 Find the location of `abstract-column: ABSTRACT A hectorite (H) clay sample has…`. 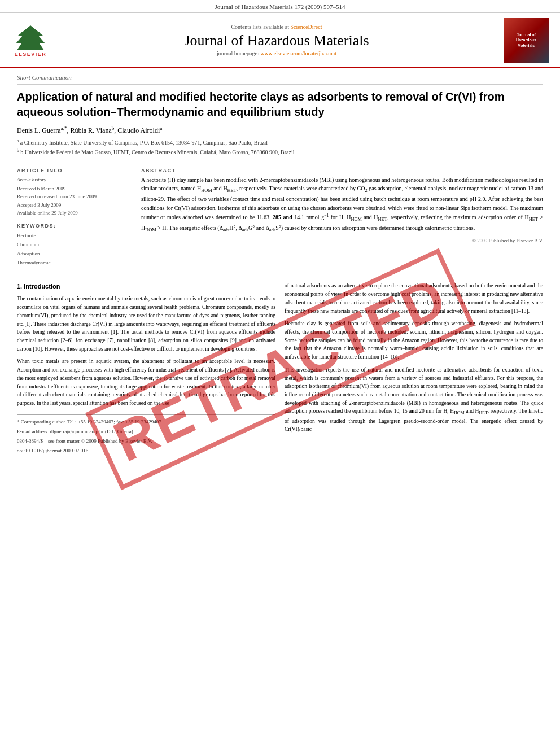

abstract-column: ABSTRACT A hectorite (H) clay sample has… is located at coordinates (342, 219).